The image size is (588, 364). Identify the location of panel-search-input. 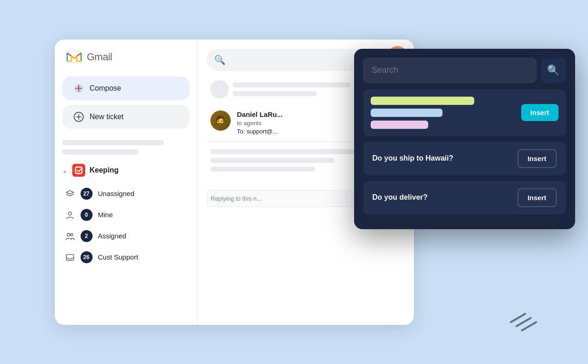
(450, 70).